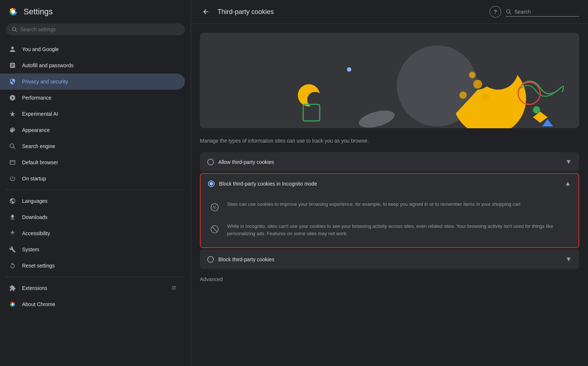  What do you see at coordinates (390, 207) in the screenshot?
I see `expanded-item-cookie: Sites can use cookies to improve your br…` at bounding box center [390, 207].